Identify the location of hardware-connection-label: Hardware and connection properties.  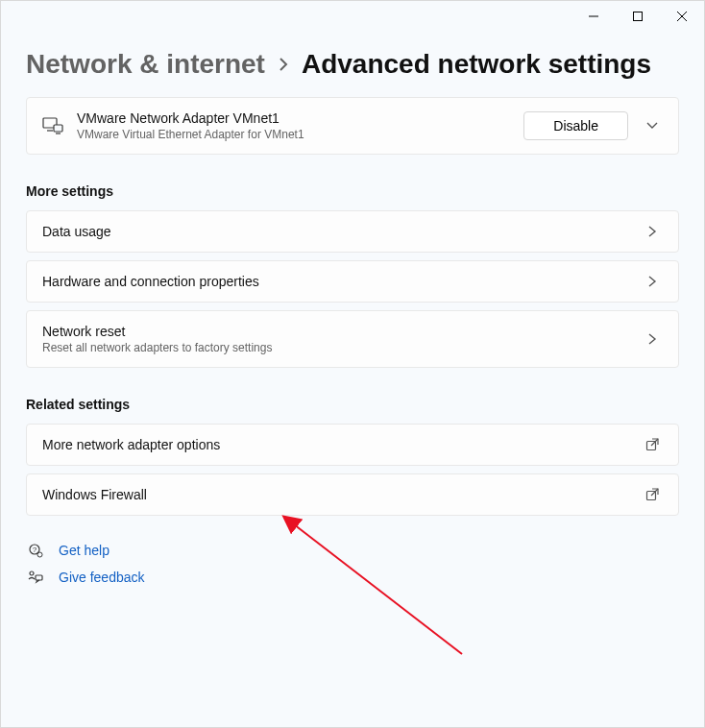
(335, 281).